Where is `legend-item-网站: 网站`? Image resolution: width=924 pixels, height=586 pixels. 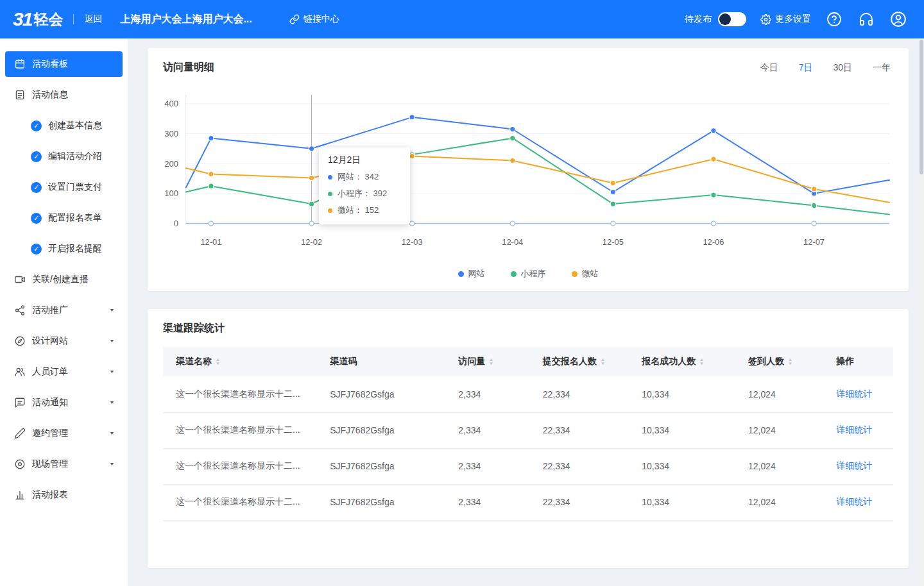 legend-item-网站: 网站 is located at coordinates (472, 274).